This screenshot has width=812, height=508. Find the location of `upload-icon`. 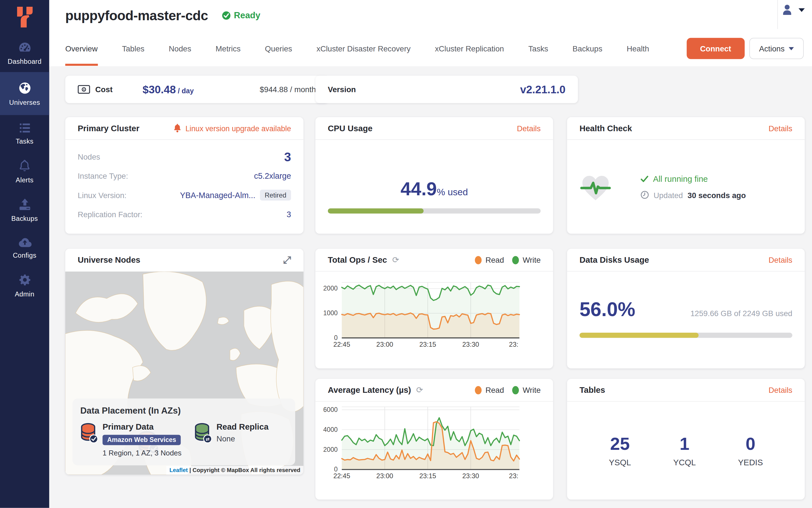

upload-icon is located at coordinates (25, 205).